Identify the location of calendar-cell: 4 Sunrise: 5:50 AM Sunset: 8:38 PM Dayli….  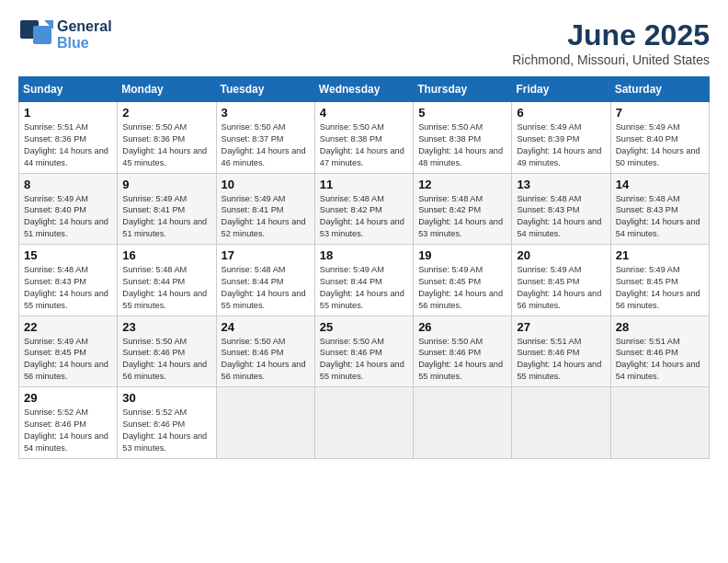
(364, 138).